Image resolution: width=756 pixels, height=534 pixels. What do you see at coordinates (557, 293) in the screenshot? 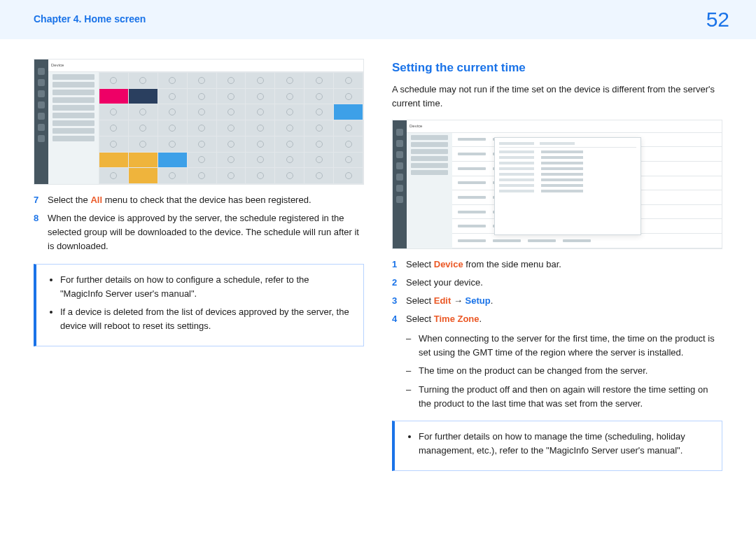
I see `right-step-list: 1Select Device from the side menu bar. 2…` at bounding box center [557, 293].